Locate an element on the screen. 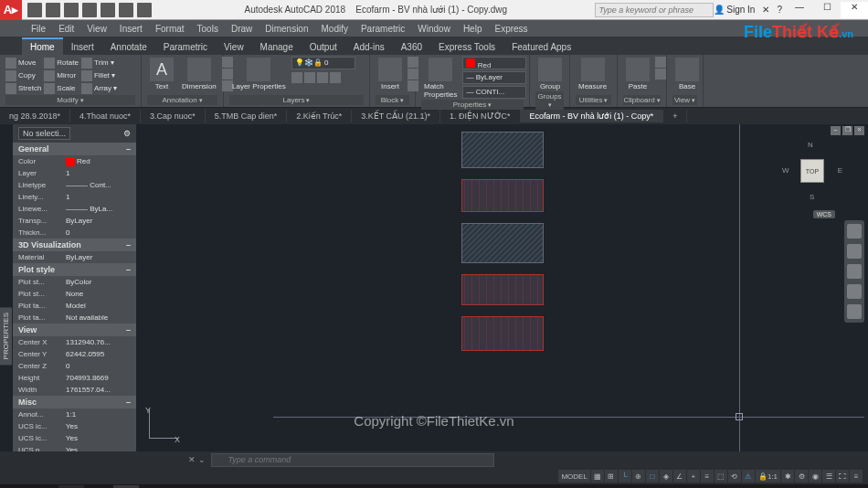 This screenshot has width=868, height=488. qat-open-icon is located at coordinates (53, 10).